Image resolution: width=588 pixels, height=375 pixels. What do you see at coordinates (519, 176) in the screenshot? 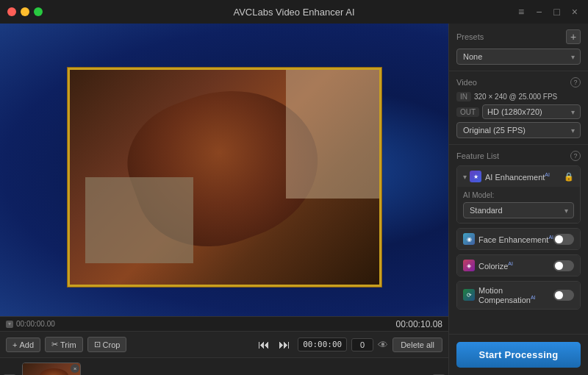
I see `ai-enhancement-row: ▾ ★ AI EnhancementAI 🔒` at bounding box center [519, 176].